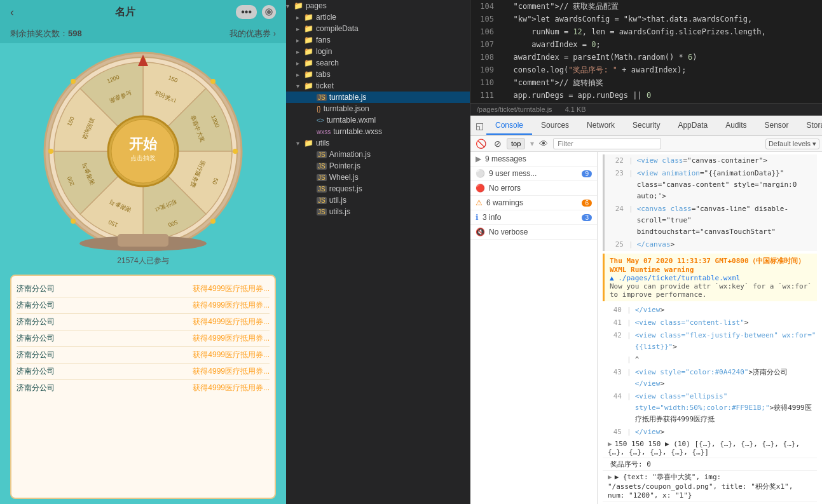  What do you see at coordinates (709, 465) in the screenshot?
I see `result-line-1: 奖品序号: 0` at bounding box center [709, 465].